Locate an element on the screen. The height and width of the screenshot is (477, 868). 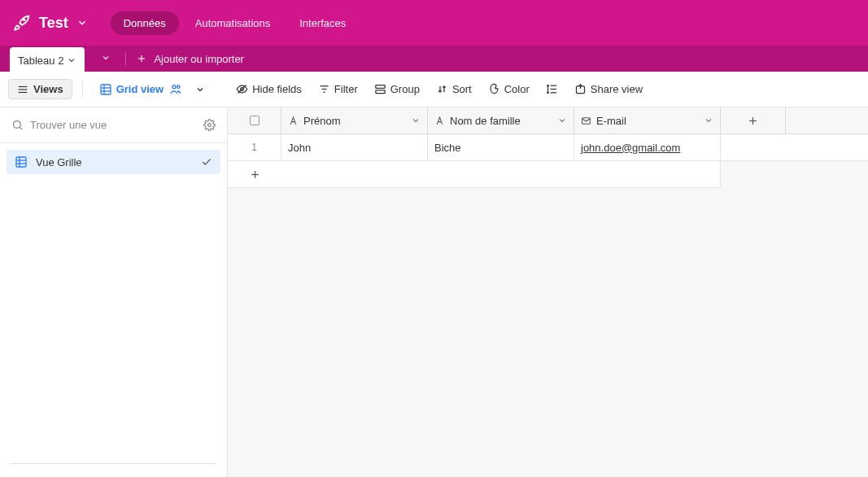
add-column-button is located at coordinates (753, 120).